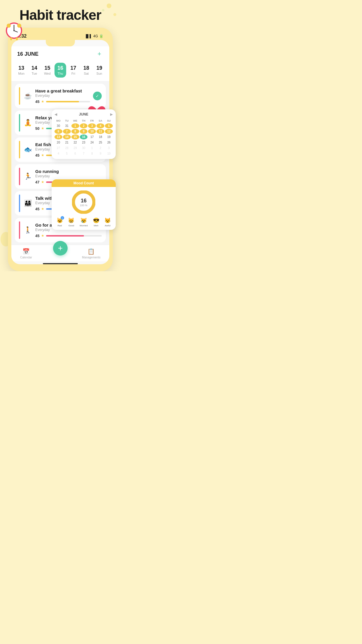  I want to click on day-number: 19, so click(99, 68).